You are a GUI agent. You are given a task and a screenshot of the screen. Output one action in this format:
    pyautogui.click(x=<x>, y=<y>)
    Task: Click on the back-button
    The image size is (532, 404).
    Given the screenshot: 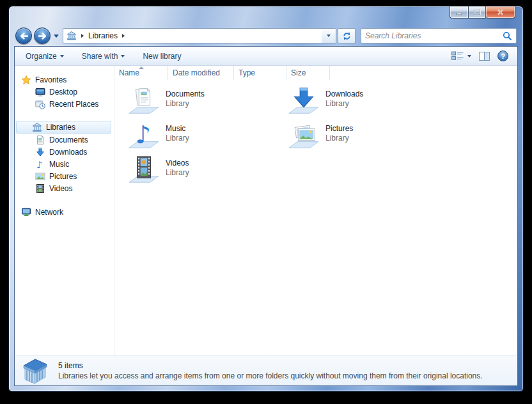 What is the action you would take?
    pyautogui.click(x=24, y=36)
    